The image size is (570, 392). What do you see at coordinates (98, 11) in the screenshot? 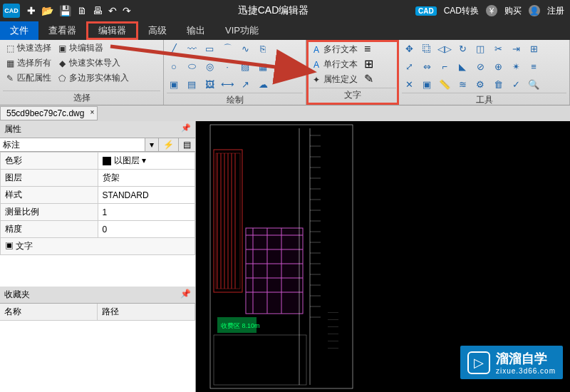
I see `print-icon: 🖶` at bounding box center [98, 11].